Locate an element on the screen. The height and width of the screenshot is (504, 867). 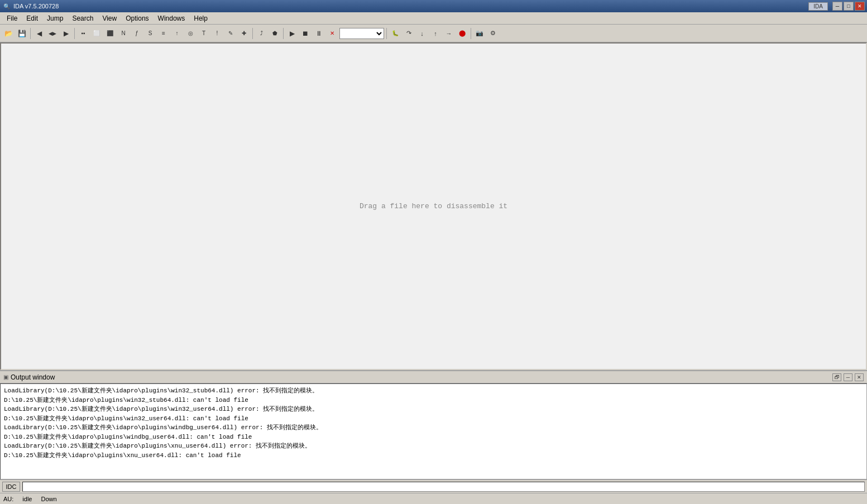
step-into-button: ↓ is located at coordinates (422, 33).